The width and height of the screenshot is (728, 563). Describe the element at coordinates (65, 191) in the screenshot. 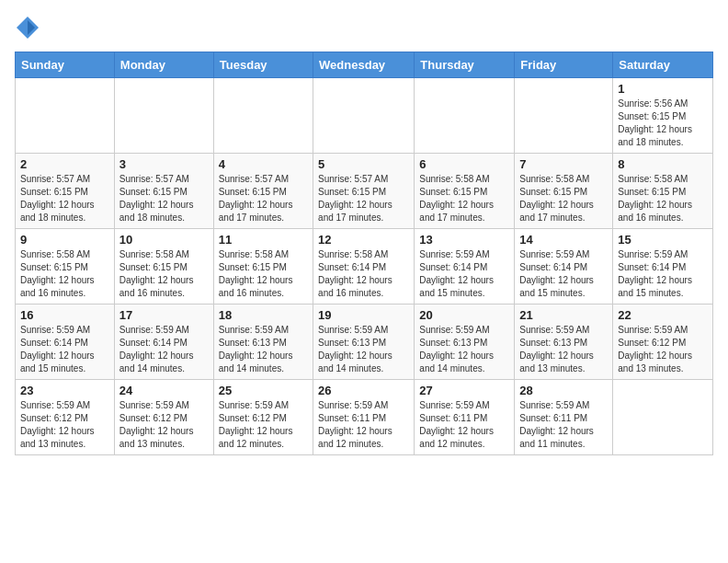

I see `calendar-cell: 2Sunrise: 5:57 AM Sunset: 6:15 PM Daylig…` at that location.